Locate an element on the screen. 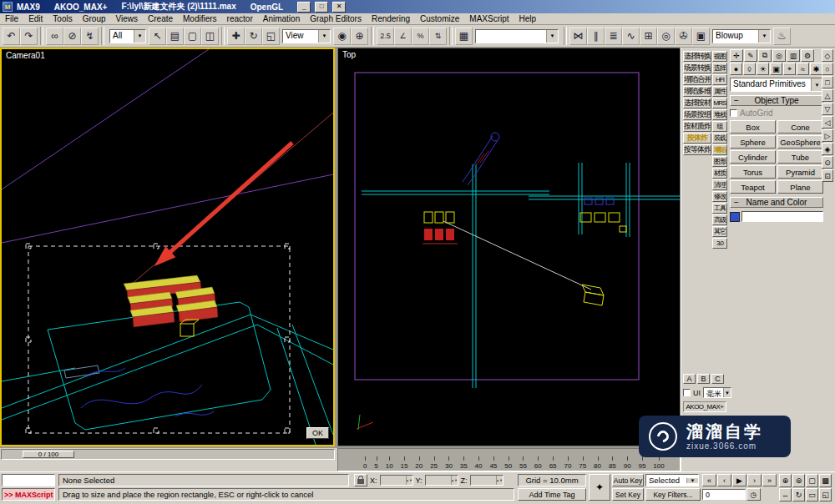  plugin-button: 按等体炸 is located at coordinates (697, 150).